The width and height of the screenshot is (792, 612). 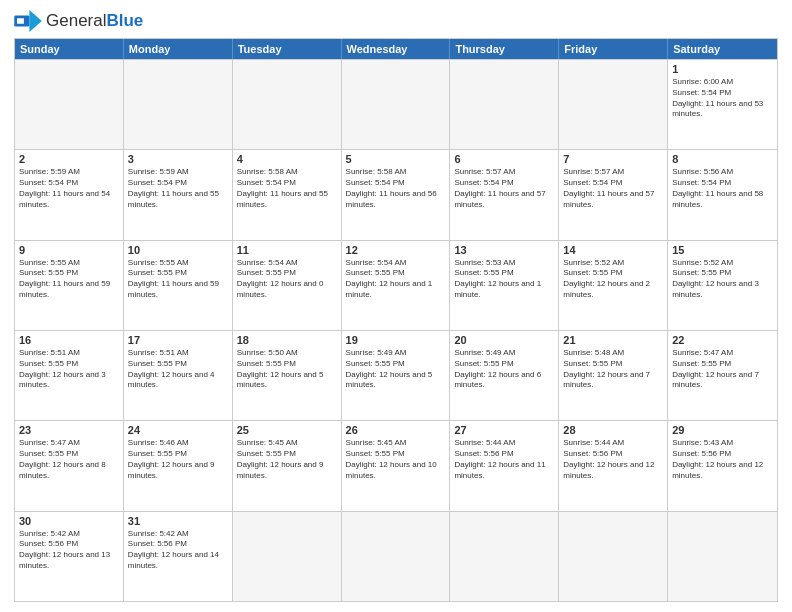 I want to click on day-info: Sunrise: 5:42 AM Sunset: 5:56 PM Dayligh…, so click(x=178, y=550).